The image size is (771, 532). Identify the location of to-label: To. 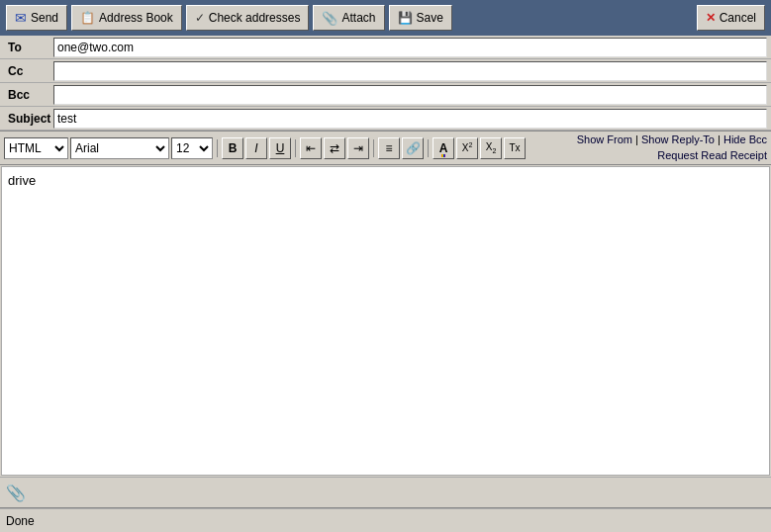
(29, 47).